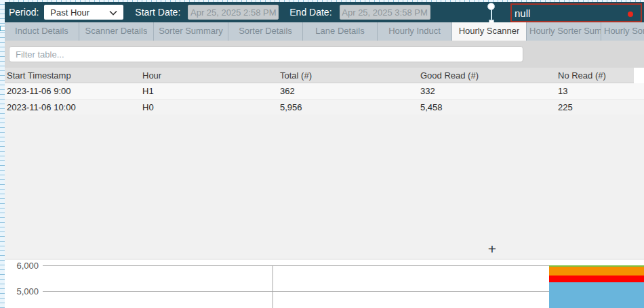 The width and height of the screenshot is (644, 308). What do you see at coordinates (489, 31) in the screenshot?
I see `tab-hourly-scanner: Hourly Scanner` at bounding box center [489, 31].